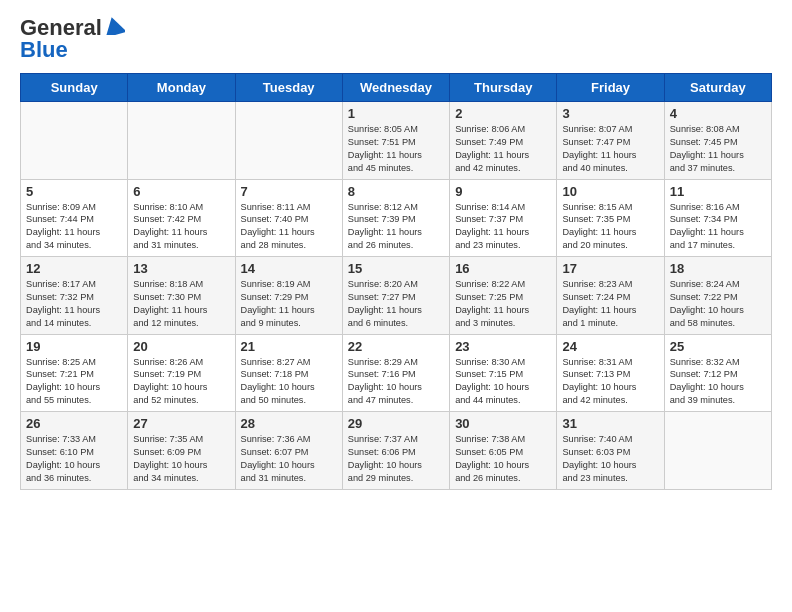 Image resolution: width=792 pixels, height=612 pixels. What do you see at coordinates (181, 382) in the screenshot?
I see `day-info: Sunrise: 8:26 AM Sunset: 7:19 PM Dayligh…` at bounding box center [181, 382].